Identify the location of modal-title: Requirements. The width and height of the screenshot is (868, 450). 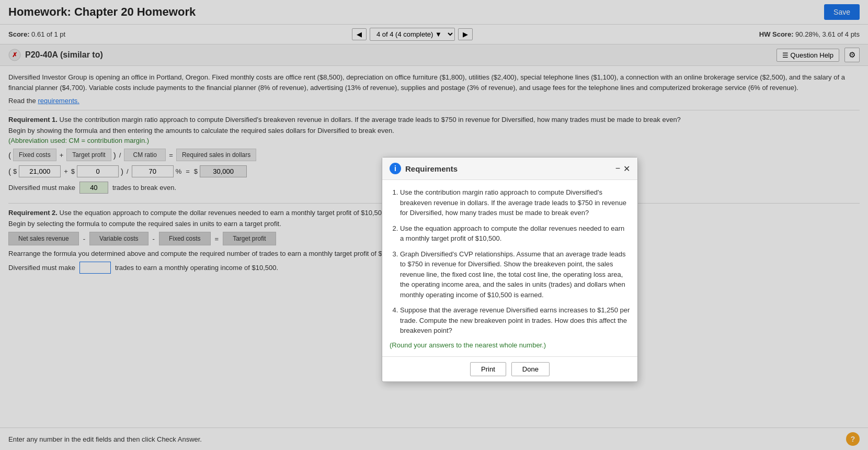
(431, 168).